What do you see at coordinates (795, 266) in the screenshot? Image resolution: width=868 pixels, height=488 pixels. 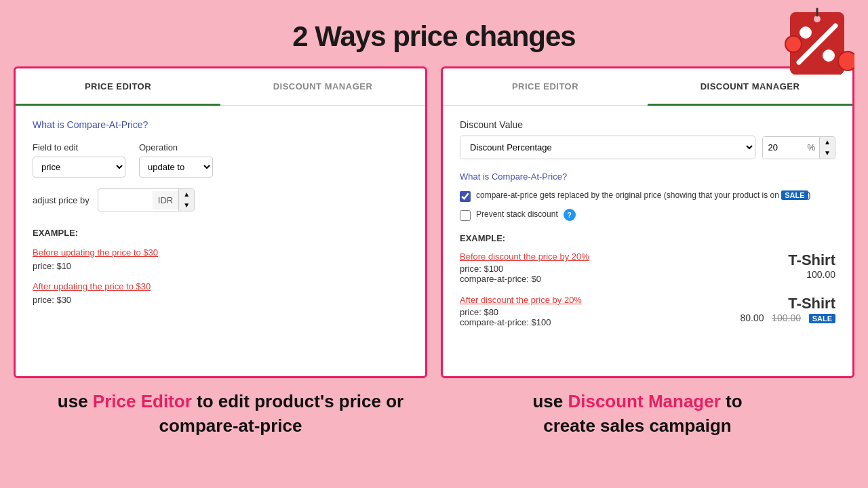 I see `right-before-right: T-Shirt 100.00` at bounding box center [795, 266].